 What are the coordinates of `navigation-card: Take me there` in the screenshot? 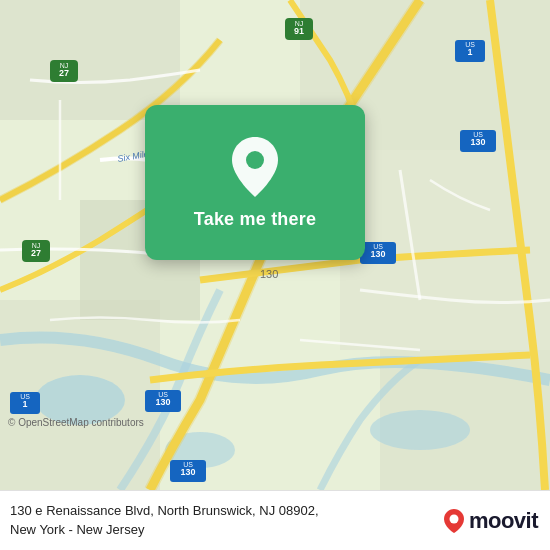 It's located at (255, 182).